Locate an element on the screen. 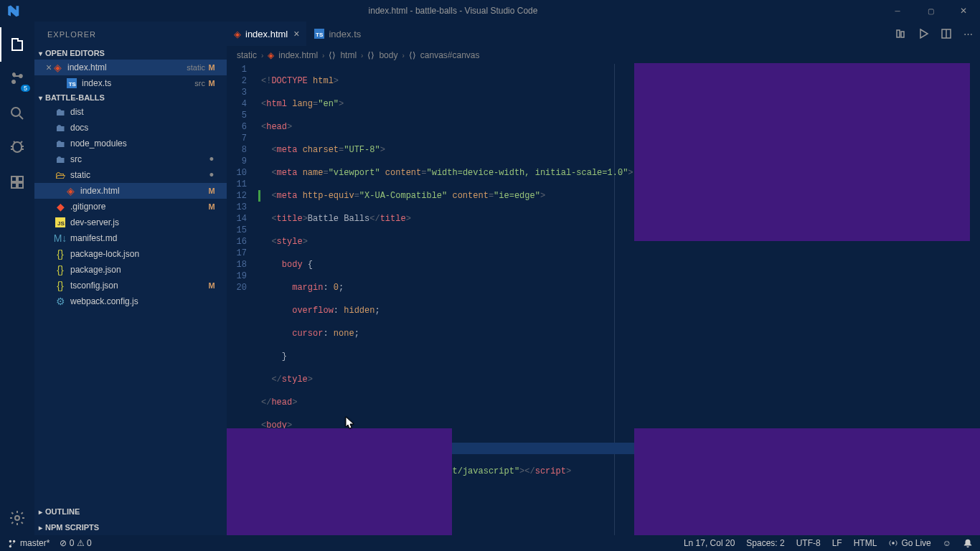  status-bar: master* ⊘ 0 ⚠ 0 Ln 17, Col 20 Spaces: 2 … is located at coordinates (490, 543).